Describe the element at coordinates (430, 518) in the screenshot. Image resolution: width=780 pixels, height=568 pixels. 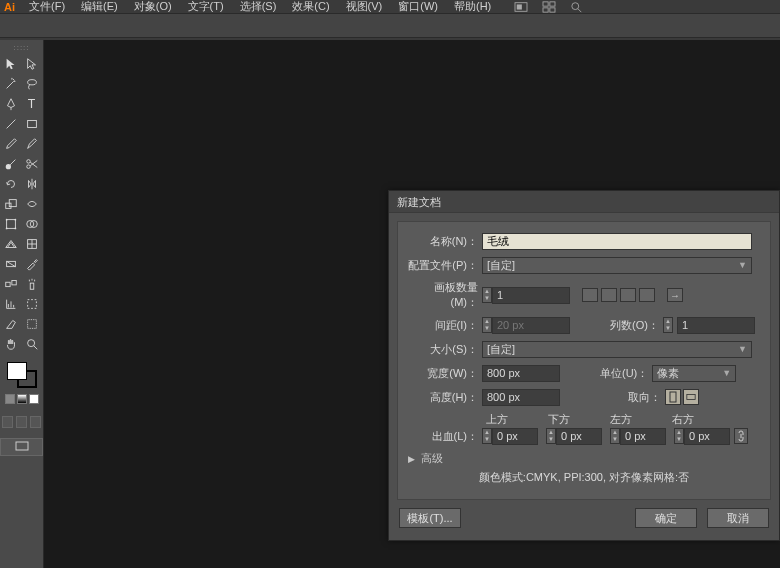
I see `templates-button: 模板(T)...` at that location.